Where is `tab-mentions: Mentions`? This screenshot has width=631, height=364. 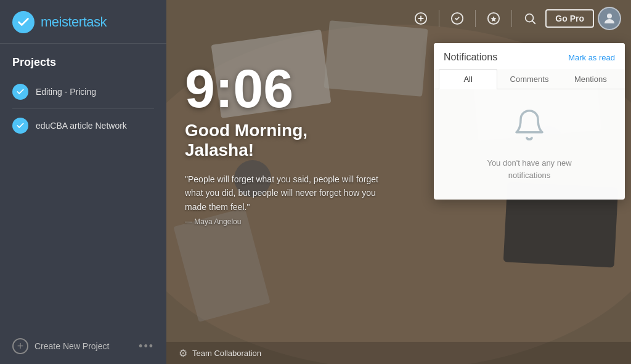
tab-mentions: Mentions is located at coordinates (590, 79).